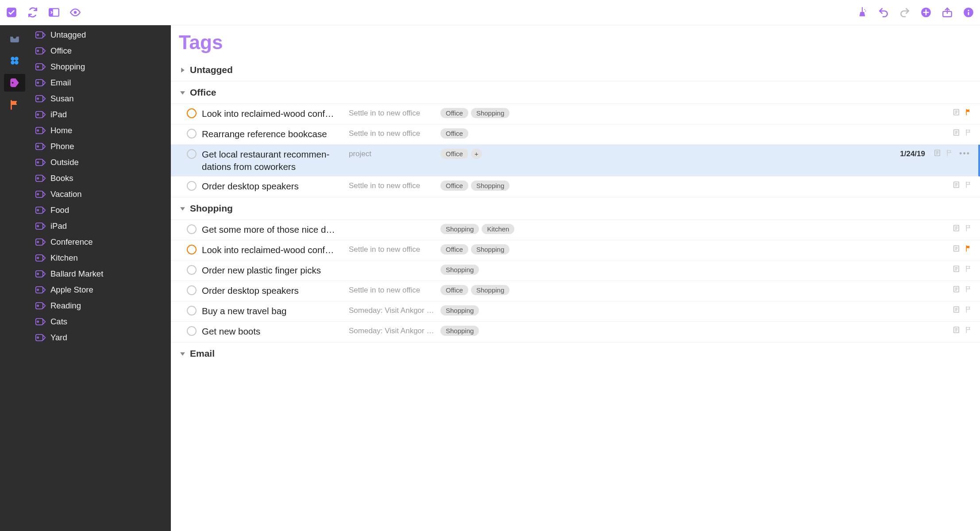 The image size is (980, 531). What do you see at coordinates (575, 332) in the screenshot?
I see `task-row: Get new bootsSomeday: Visit Ankgor …Shop…` at bounding box center [575, 332].